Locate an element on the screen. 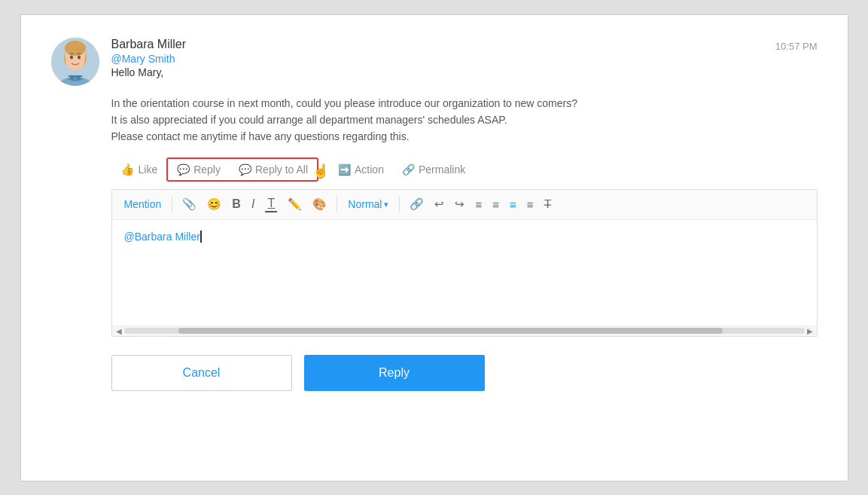 The height and width of the screenshot is (495, 868). color-button: 🎨 is located at coordinates (319, 204).